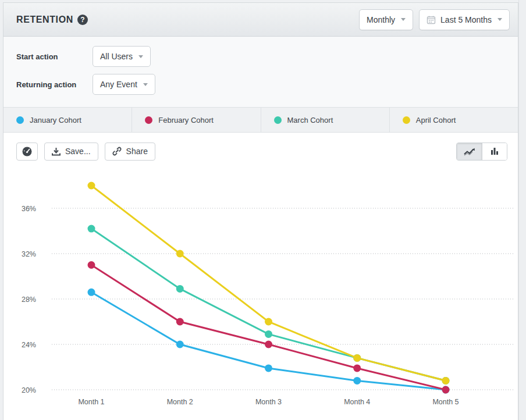  Describe the element at coordinates (470, 151) in the screenshot. I see `line-chart-icon` at that location.